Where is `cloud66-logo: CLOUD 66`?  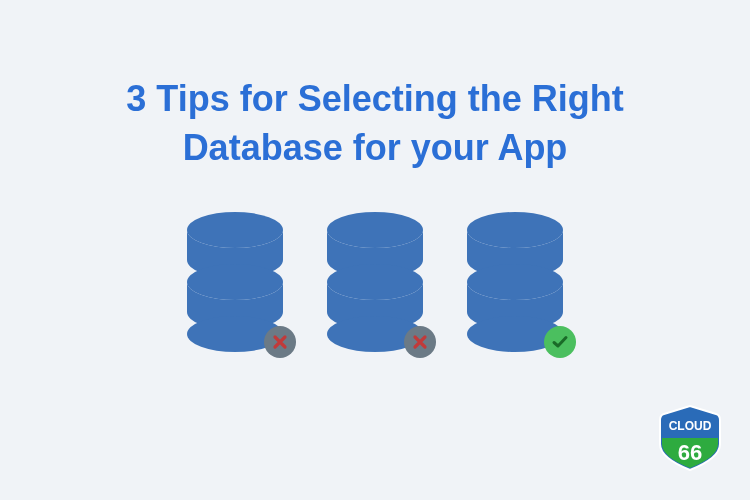 cloud66-logo: CLOUD 66 is located at coordinates (690, 438).